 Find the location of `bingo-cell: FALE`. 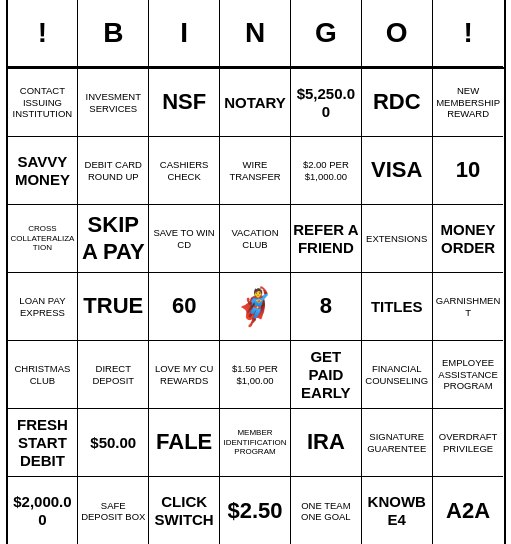

bingo-cell: FALE is located at coordinates (184, 443).